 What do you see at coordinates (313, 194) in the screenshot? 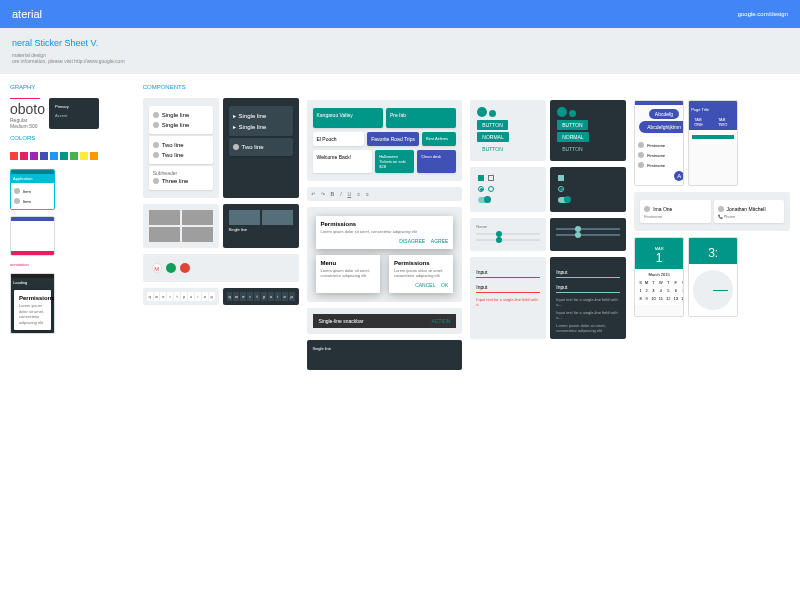
I see `undo-icon: ↶` at bounding box center [313, 194].